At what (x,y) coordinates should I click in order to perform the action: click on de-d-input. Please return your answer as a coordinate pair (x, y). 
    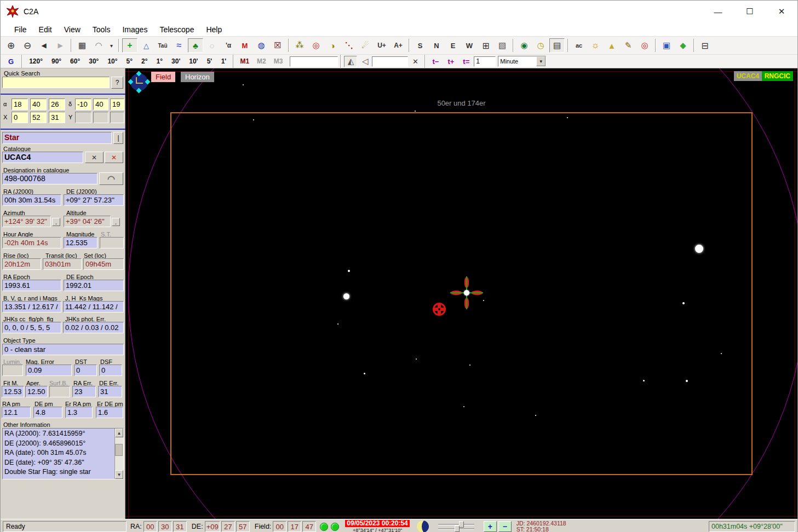
    Looking at the image, I should click on (83, 104).